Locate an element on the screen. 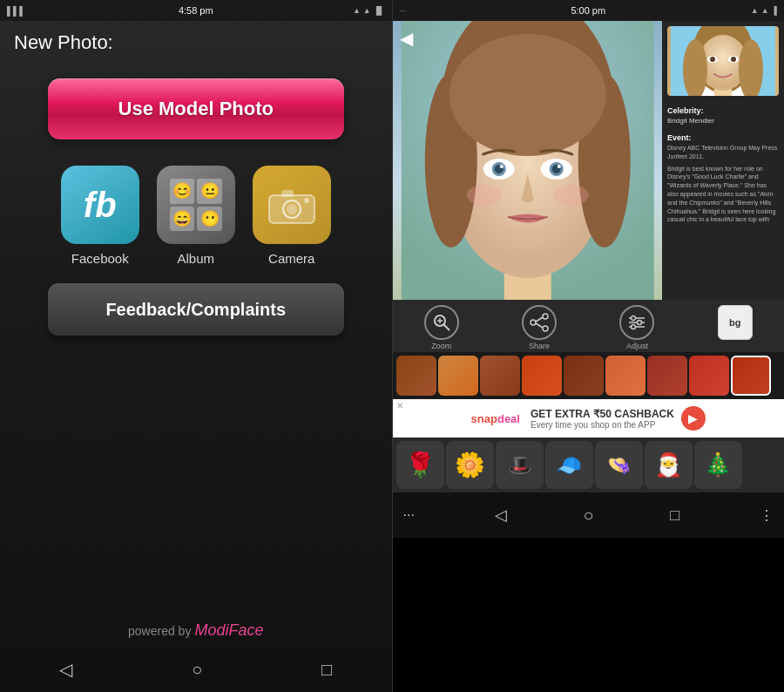  celebrity-info-panel: Celebrity: Bridgit Mendler Event: Disney… is located at coordinates (723, 160).